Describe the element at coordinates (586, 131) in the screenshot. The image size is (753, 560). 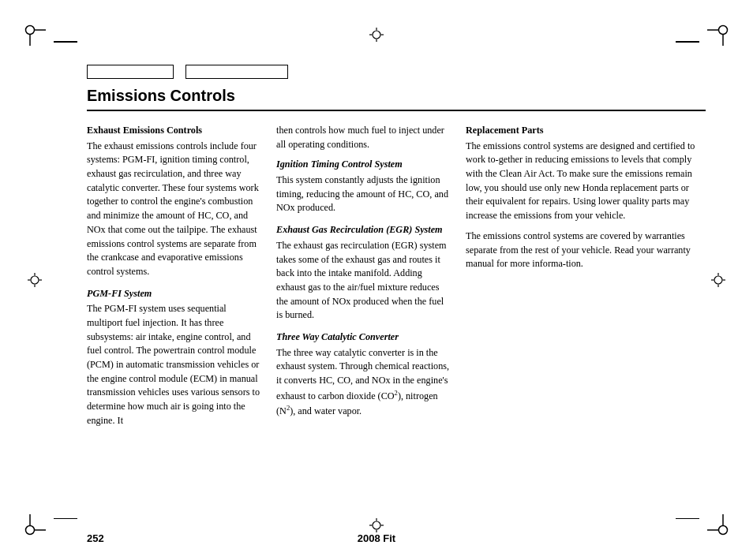
I see `right-heading-1: Replacement Parts` at that location.